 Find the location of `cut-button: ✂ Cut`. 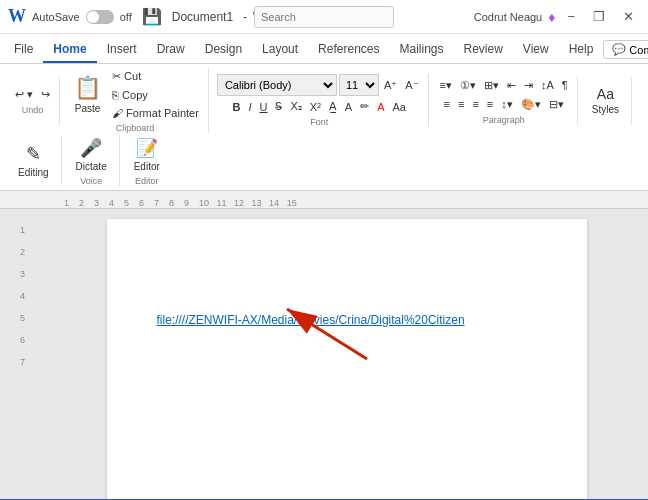

cut-button: ✂ Cut is located at coordinates (156, 76).